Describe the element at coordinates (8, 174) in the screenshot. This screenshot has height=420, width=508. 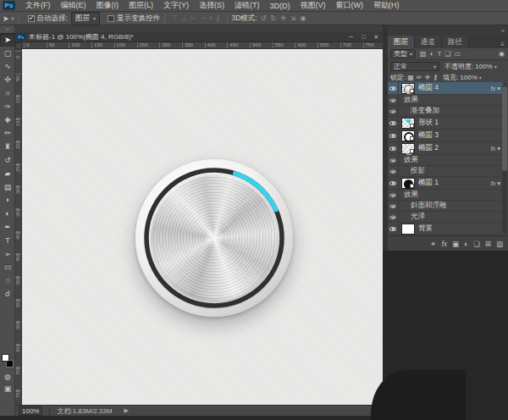
I see `eraser-tool: ▰` at that location.